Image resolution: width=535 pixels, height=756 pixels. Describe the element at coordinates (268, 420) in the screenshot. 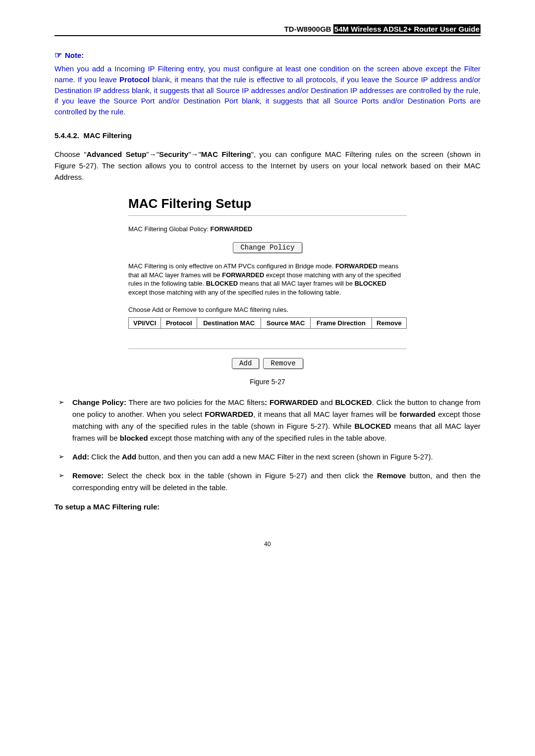

I see `list-item: Change Policy: There are two policies fo…` at that location.